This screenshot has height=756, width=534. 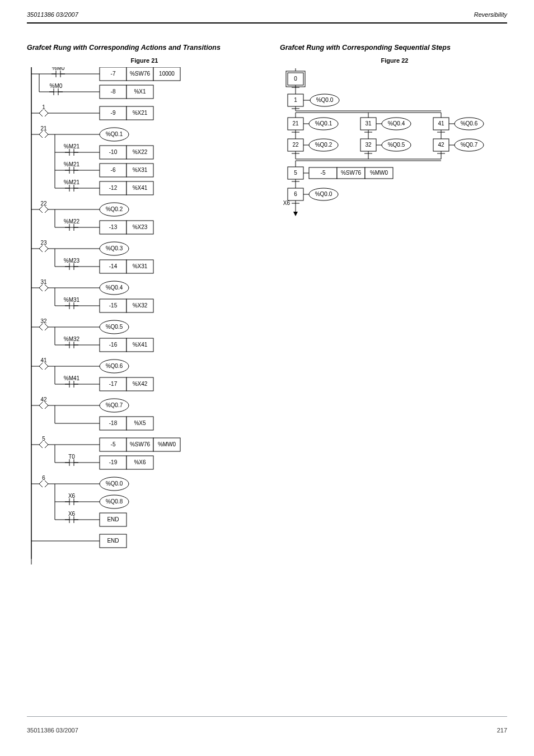 I want to click on svg-text: -6, so click(x=113, y=170).